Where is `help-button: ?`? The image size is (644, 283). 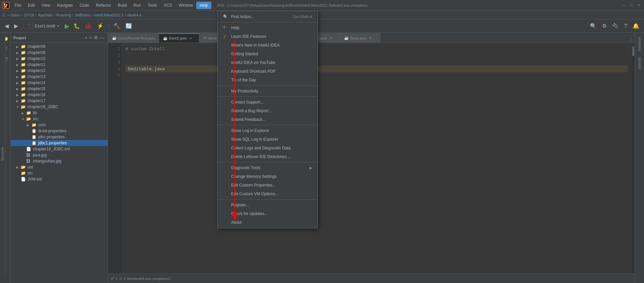 help-button: ? is located at coordinates (626, 26).